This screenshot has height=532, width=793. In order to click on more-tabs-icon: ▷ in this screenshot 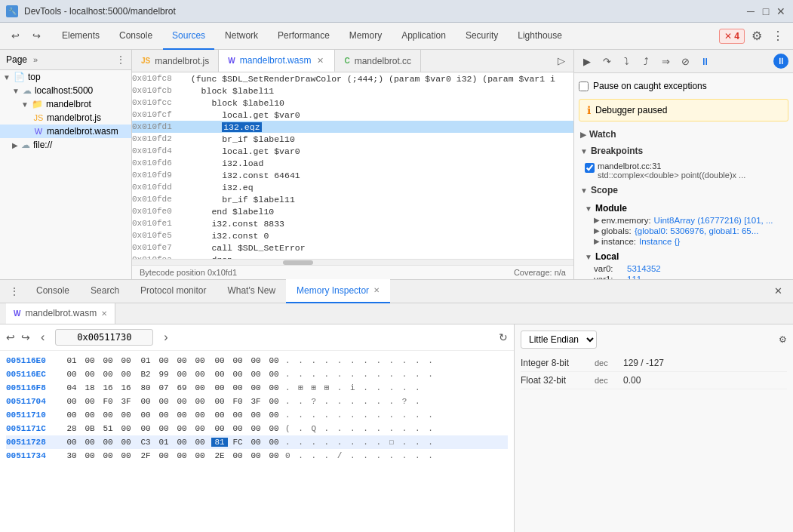, I will do `click(561, 61)`.